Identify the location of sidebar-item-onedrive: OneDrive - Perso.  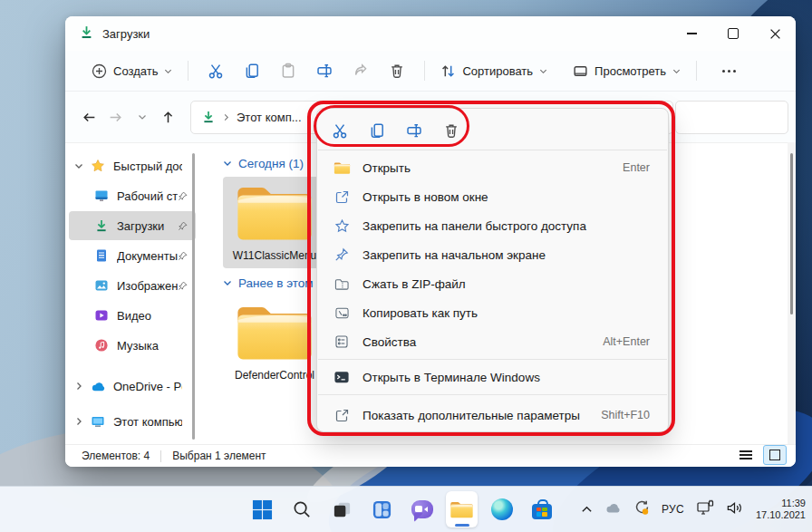
(132, 386).